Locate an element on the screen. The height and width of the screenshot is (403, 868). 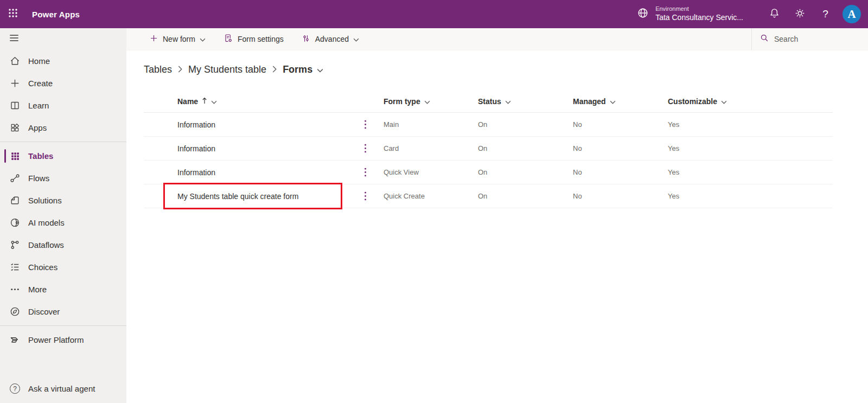
sidebar-item-label: Choices is located at coordinates (43, 267).